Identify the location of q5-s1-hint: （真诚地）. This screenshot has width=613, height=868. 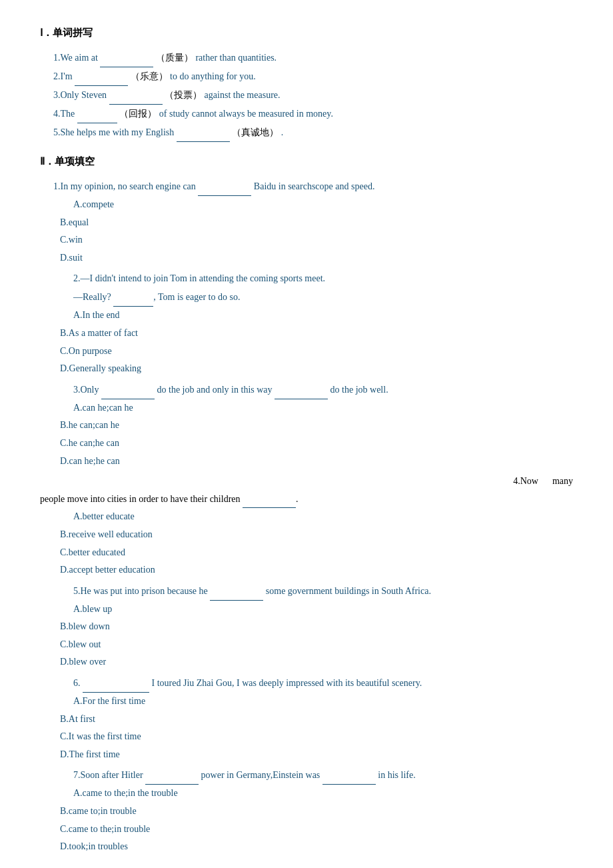
(255, 132).